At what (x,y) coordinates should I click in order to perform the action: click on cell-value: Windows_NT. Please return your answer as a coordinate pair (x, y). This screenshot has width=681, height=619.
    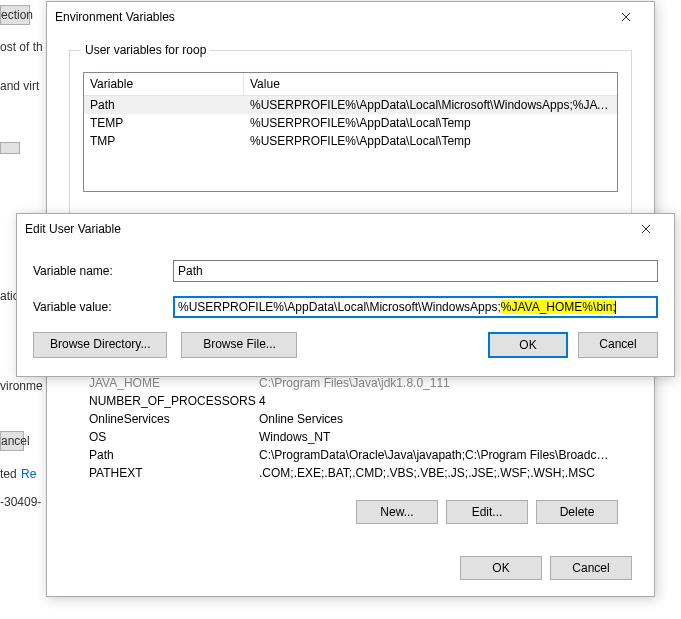
    Looking at the image, I should click on (436, 437).